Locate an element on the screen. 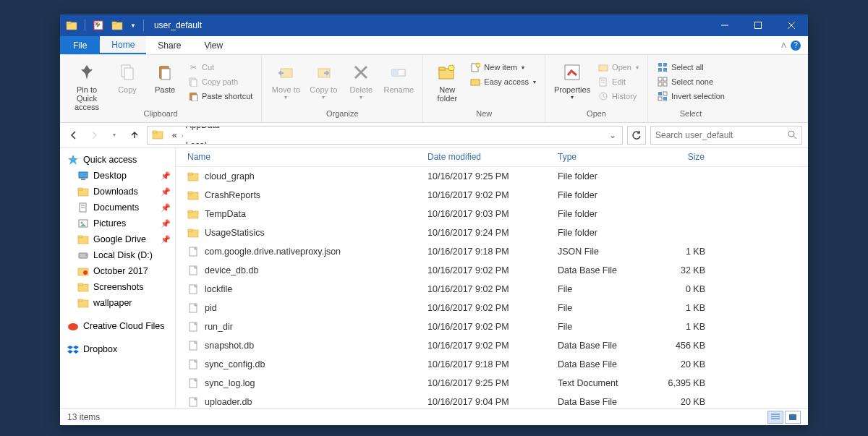 The width and height of the screenshot is (868, 436). nav-up-button is located at coordinates (135, 135).